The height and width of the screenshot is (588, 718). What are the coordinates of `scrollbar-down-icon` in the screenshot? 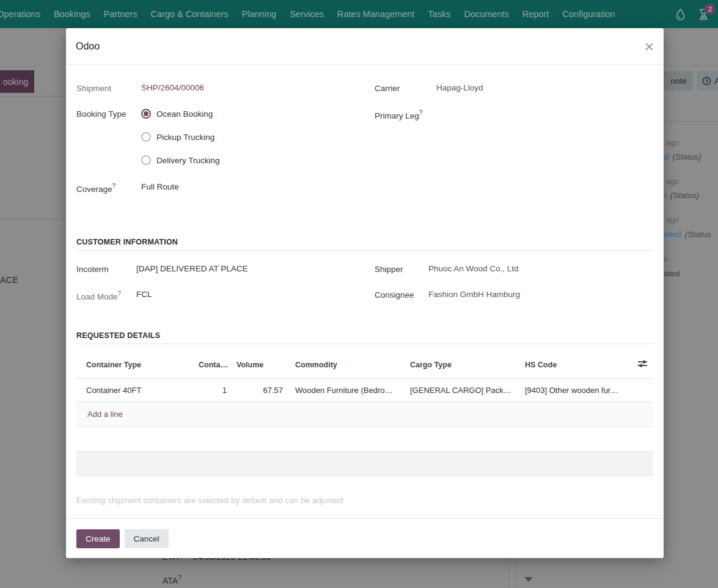 It's located at (529, 579).